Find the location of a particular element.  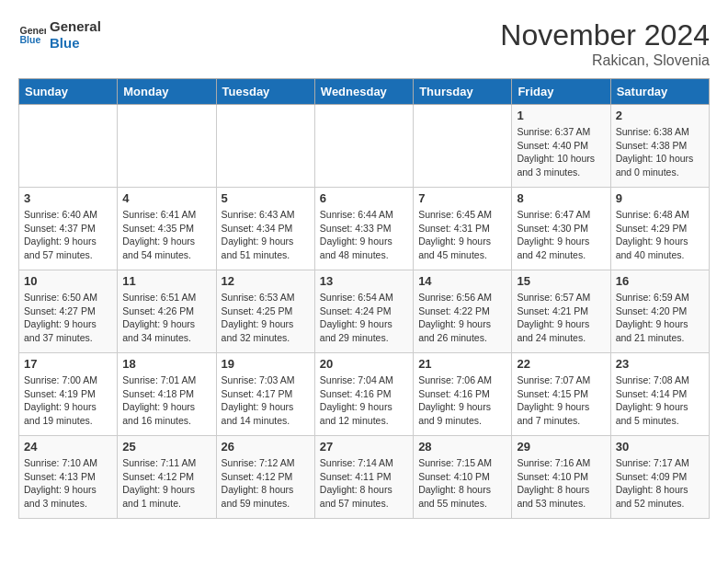

day-info: Sunrise: 6:44 AM Sunset: 4:33 PM Dayligh… is located at coordinates (364, 236).